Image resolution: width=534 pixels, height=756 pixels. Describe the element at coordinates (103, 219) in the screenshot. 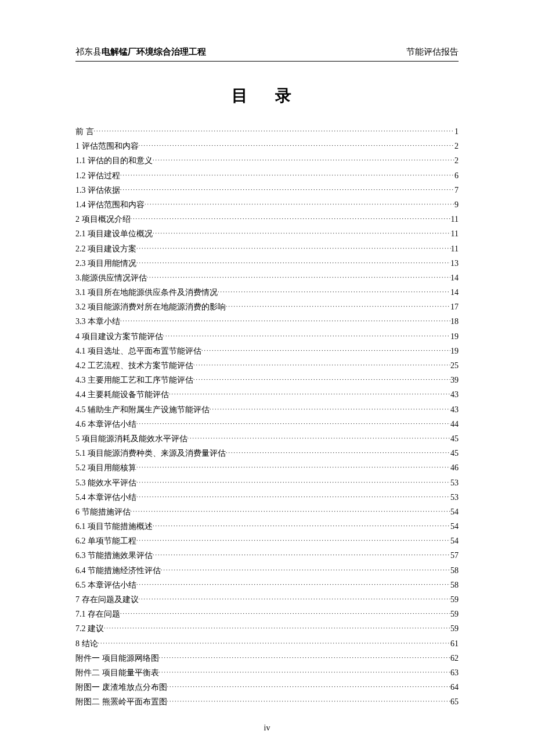

I see `toc-entry-label: 2 项目概况介绍` at that location.